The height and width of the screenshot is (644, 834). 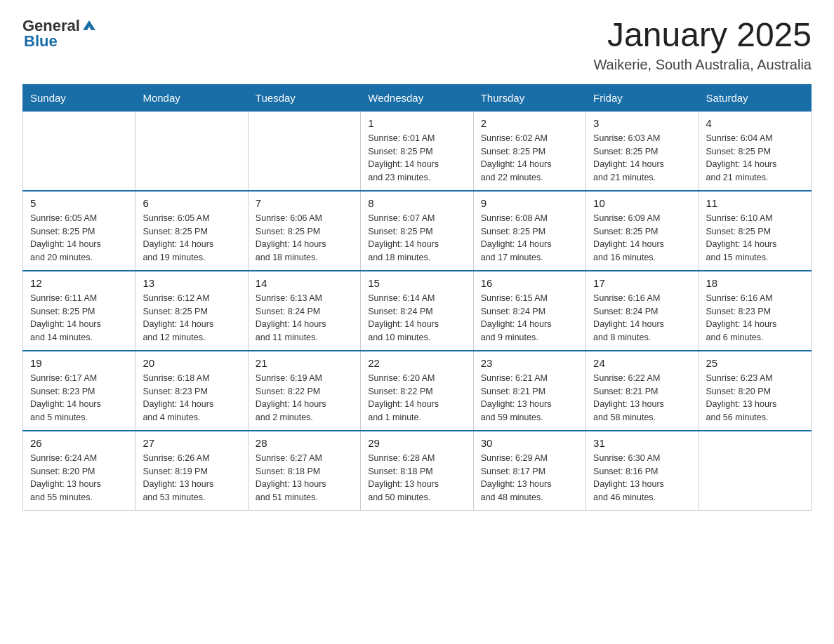 What do you see at coordinates (642, 98) in the screenshot?
I see `day-header-friday: Friday` at bounding box center [642, 98].